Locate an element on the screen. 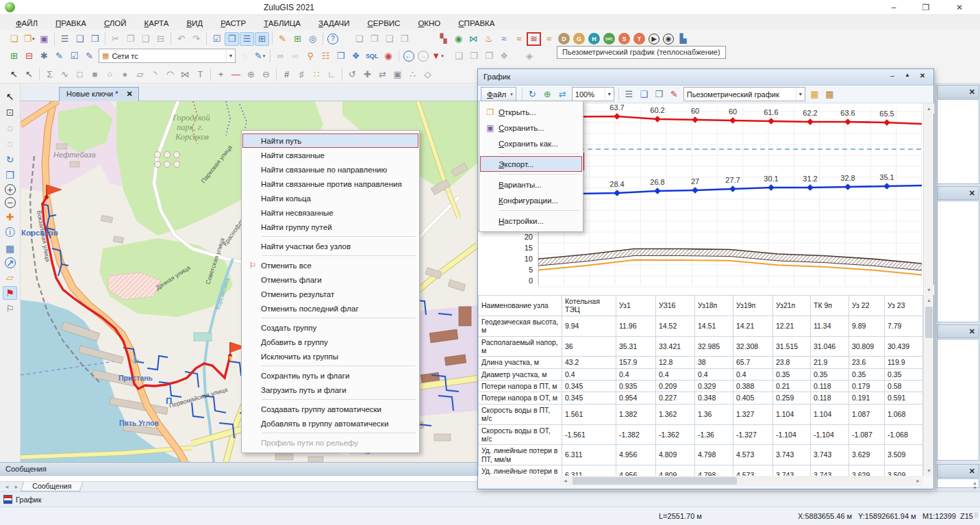 The width and height of the screenshot is (980, 525). menu-10: ОКНО is located at coordinates (429, 23).